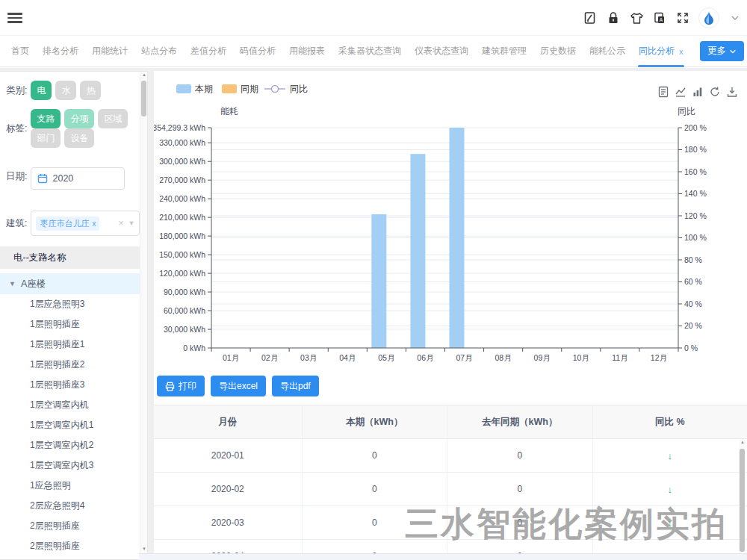 The width and height of the screenshot is (747, 560). Describe the element at coordinates (73, 385) in the screenshot. I see `tree-node: 1层照明插座3` at that location.